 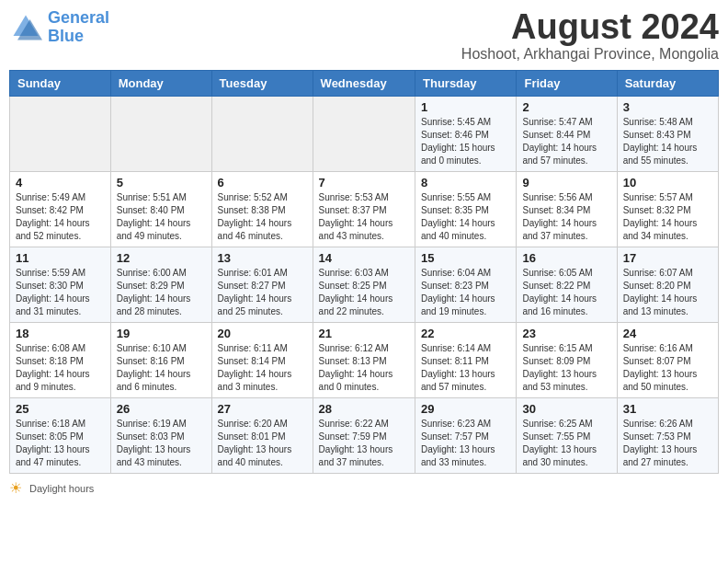 What do you see at coordinates (465, 258) in the screenshot?
I see `day-number: 15` at bounding box center [465, 258].